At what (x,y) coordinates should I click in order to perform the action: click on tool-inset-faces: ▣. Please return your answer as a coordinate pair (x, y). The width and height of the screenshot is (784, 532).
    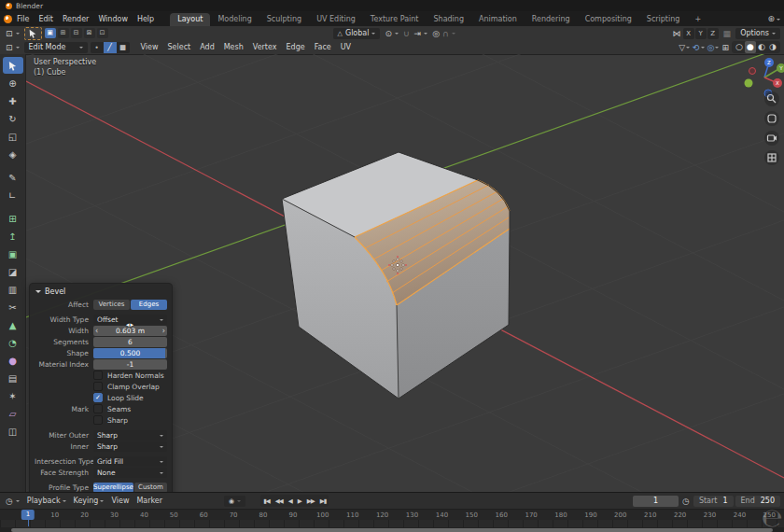
    Looking at the image, I should click on (13, 254).